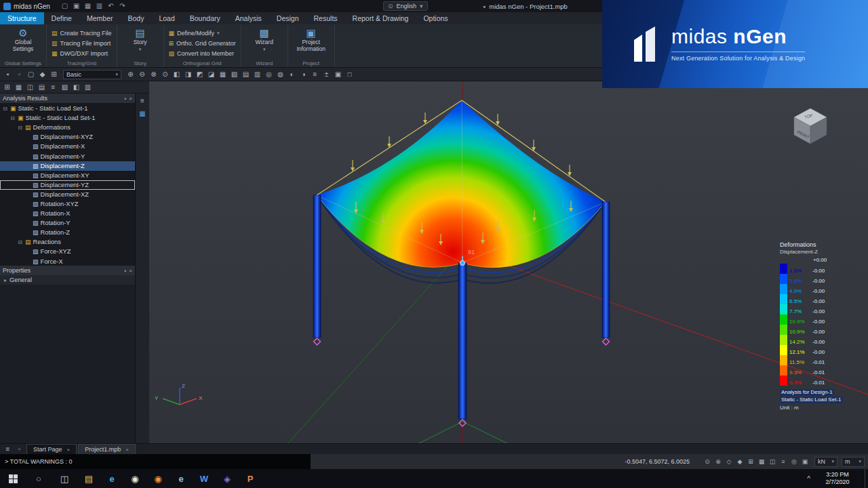 The height and width of the screenshot is (488, 868). What do you see at coordinates (62, 18) in the screenshot?
I see `ribbon-tab: Define` at bounding box center [62, 18].